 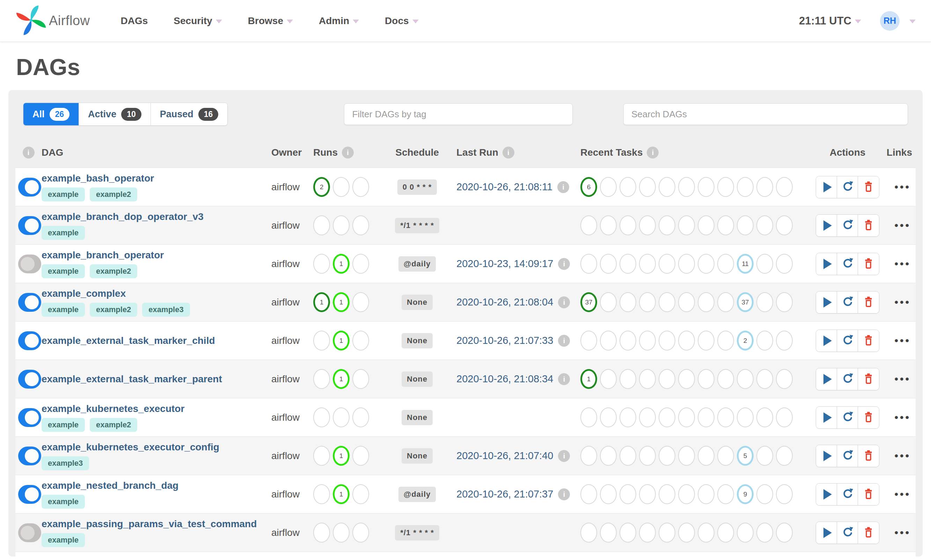 I want to click on nav-item-security: Security, so click(x=198, y=21).